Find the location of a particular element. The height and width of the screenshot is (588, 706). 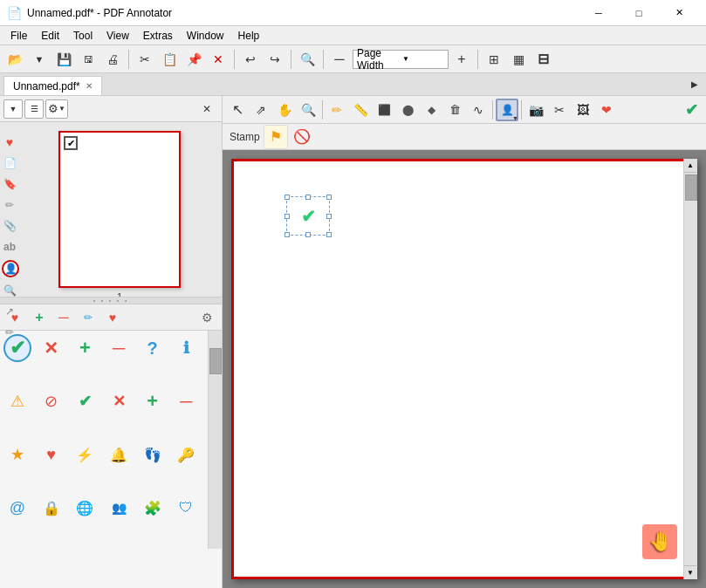

stamps-scrollbar is located at coordinates (215, 440).